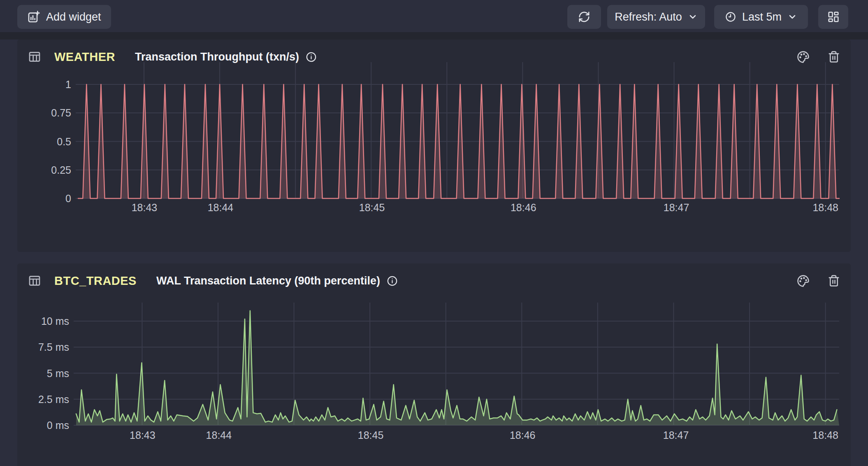  Describe the element at coordinates (762, 17) in the screenshot. I see `time-range-label: Last 5m` at that location.